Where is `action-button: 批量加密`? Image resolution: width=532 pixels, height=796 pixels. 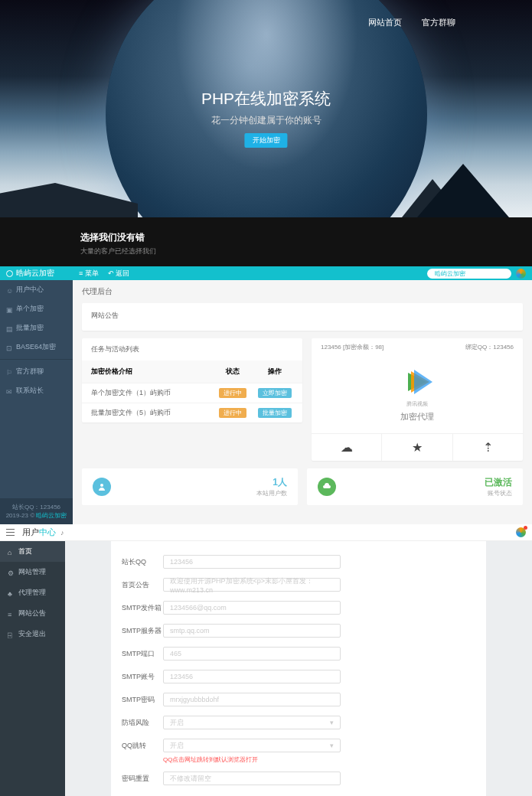
action-button: 批量加密 is located at coordinates (275, 413).